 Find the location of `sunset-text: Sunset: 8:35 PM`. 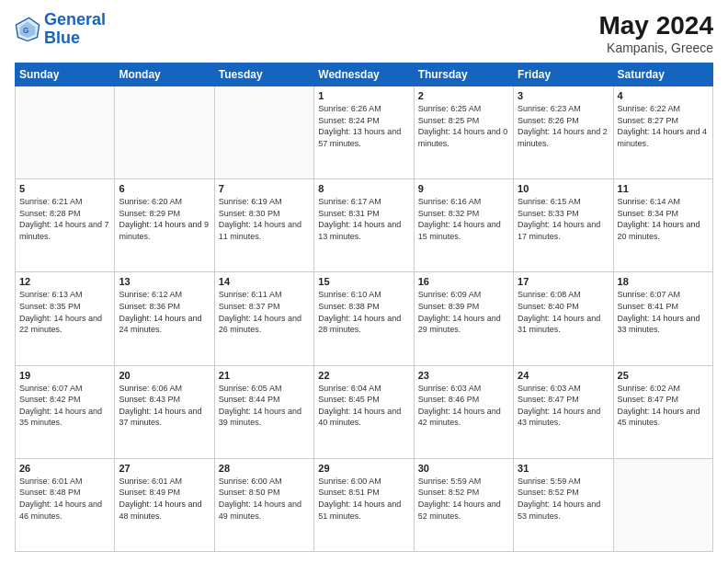

sunset-text: Sunset: 8:35 PM is located at coordinates (64, 307).